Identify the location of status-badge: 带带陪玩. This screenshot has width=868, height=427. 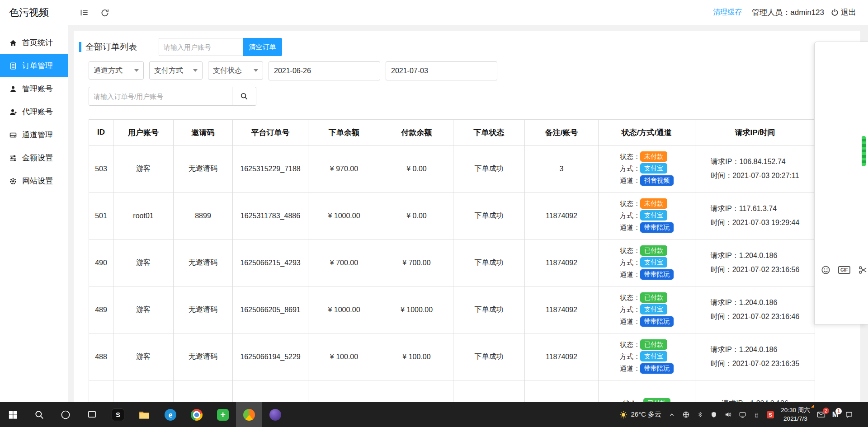
(657, 275).